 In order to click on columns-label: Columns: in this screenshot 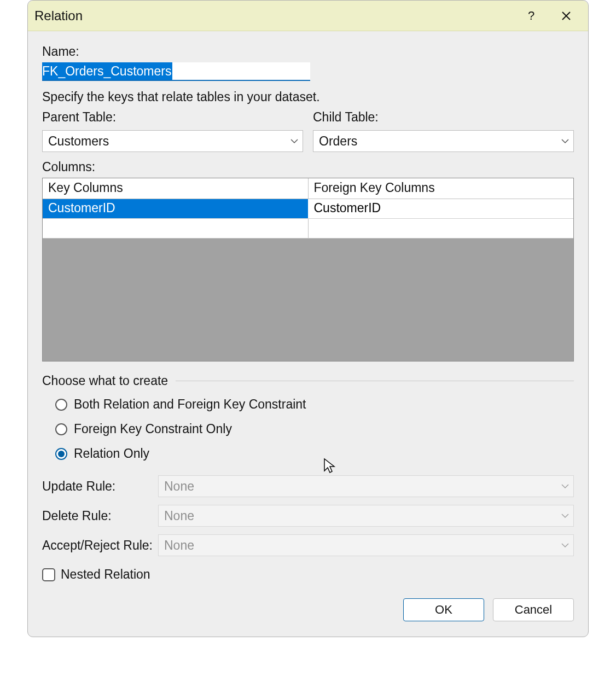, I will do `click(308, 167)`.